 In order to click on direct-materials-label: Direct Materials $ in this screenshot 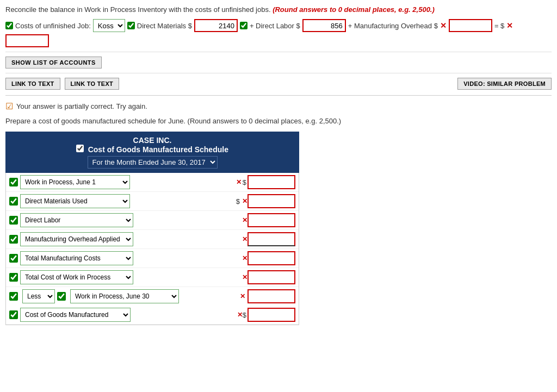, I will do `click(164, 26)`.